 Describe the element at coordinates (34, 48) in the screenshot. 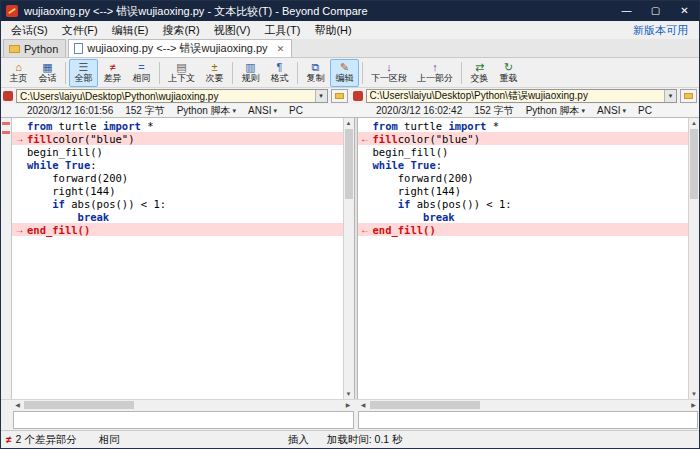

I see `tab-0: Python` at that location.